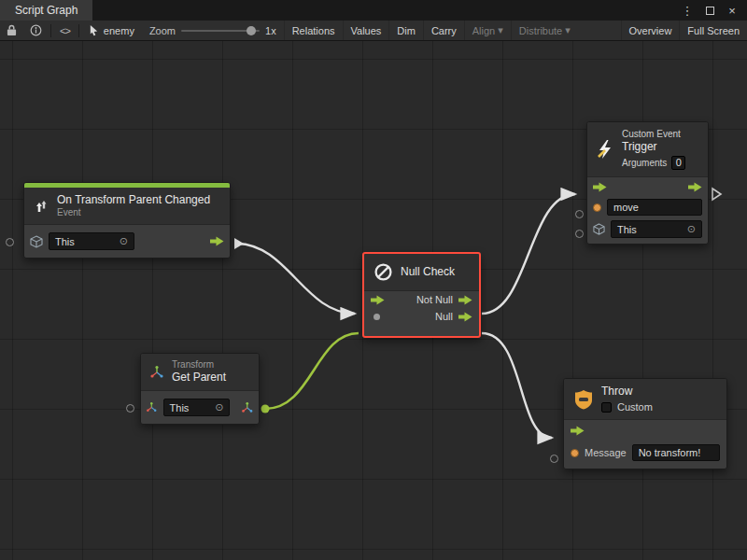 This screenshot has width=747, height=560. What do you see at coordinates (151, 407) in the screenshot?
I see `transform-type-icon` at bounding box center [151, 407].